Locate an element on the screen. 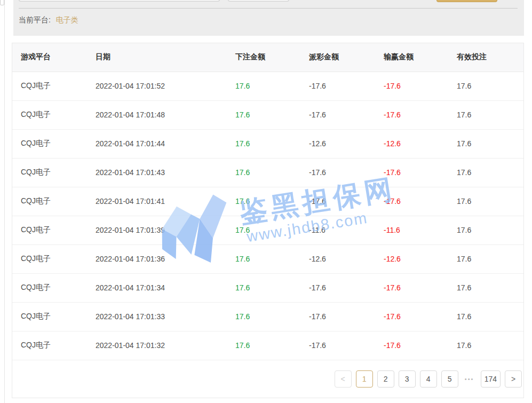 The image size is (532, 403). cell-date: 2022-01-04 17:01:32 is located at coordinates (157, 345).